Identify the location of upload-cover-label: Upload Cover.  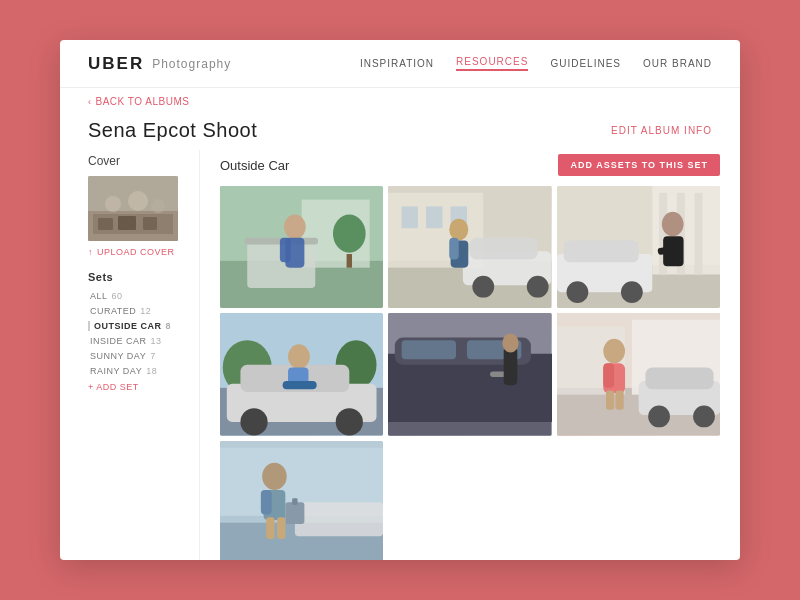
(136, 252).